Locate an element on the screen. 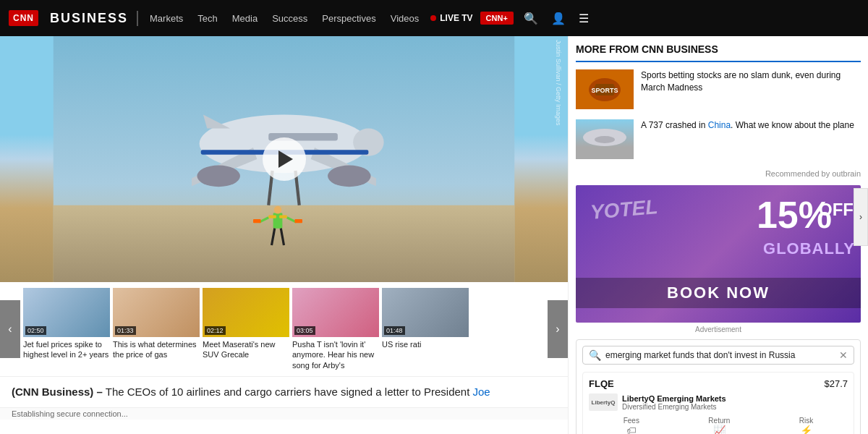 The height and width of the screenshot is (434, 868). fees-icon: 🏷 is located at coordinates (631, 430).